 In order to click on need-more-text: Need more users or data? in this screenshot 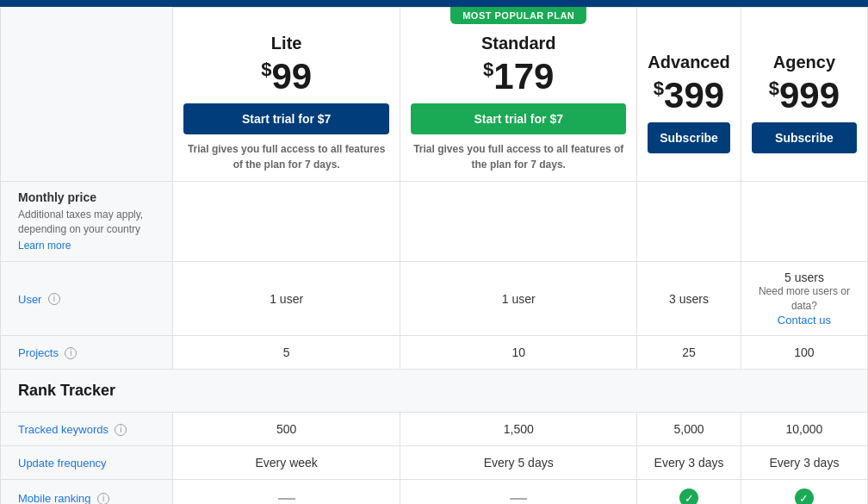, I will do `click(804, 299)`.